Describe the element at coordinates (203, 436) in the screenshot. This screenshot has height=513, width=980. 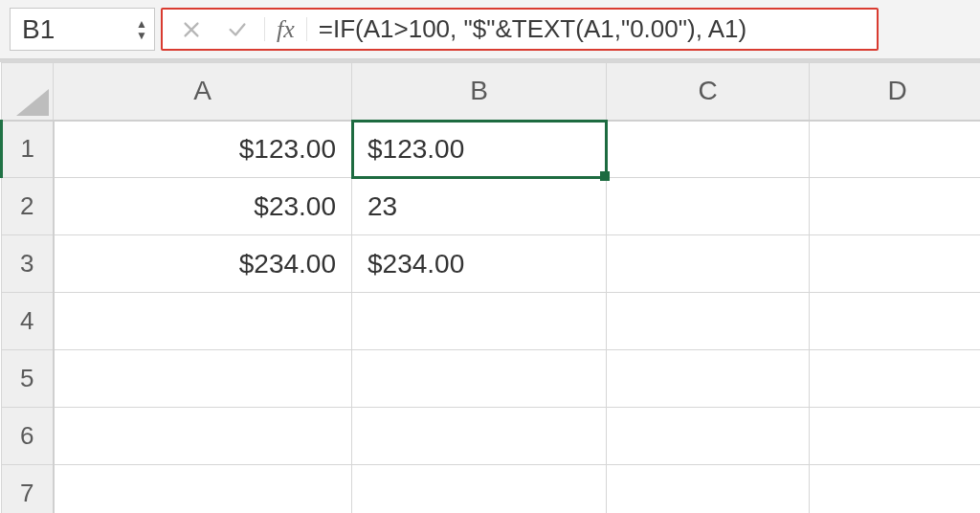
I see `cell-A6` at that location.